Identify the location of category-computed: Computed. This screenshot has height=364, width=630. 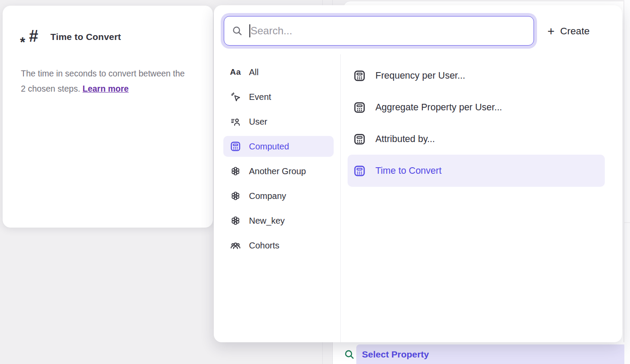
(279, 146).